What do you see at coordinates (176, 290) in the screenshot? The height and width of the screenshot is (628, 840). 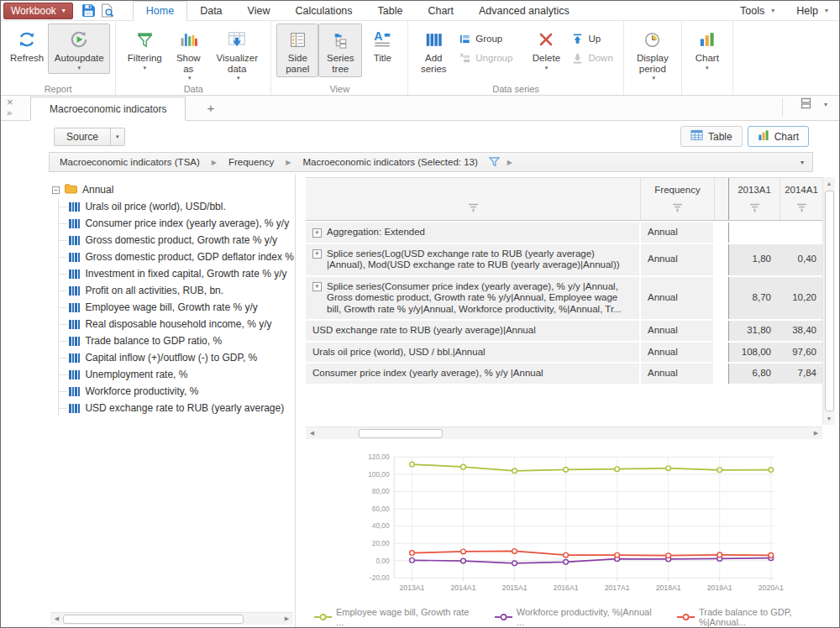 I see `tree-item: Profit on all activities, RUB, bn.` at bounding box center [176, 290].